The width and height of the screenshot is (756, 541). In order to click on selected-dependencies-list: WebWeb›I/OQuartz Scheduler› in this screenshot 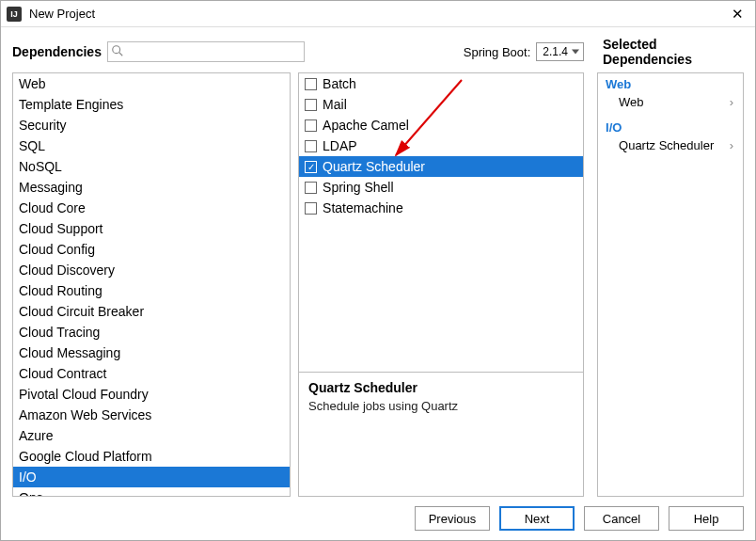, I will do `click(670, 284)`.